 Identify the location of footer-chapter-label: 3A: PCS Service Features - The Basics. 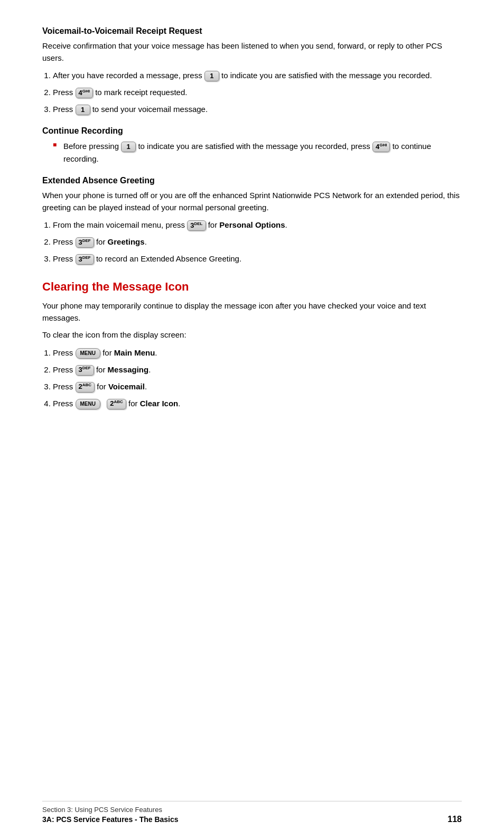
(110, 819).